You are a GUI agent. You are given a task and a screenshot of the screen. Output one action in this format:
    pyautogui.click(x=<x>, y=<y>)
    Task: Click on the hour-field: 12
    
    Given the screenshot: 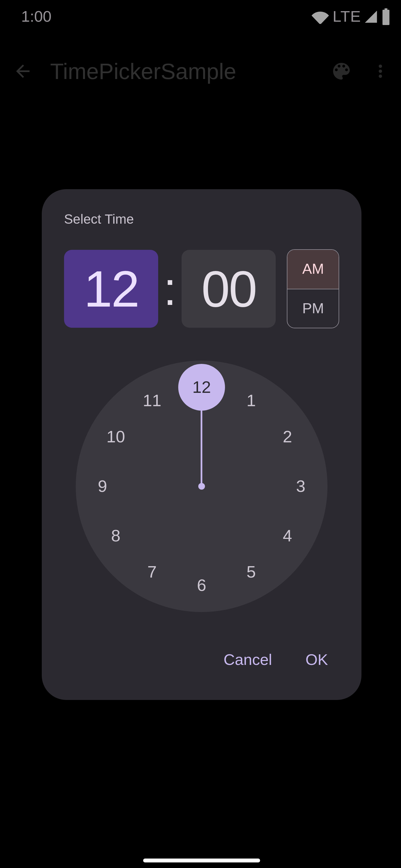 What is the action you would take?
    pyautogui.click(x=111, y=289)
    